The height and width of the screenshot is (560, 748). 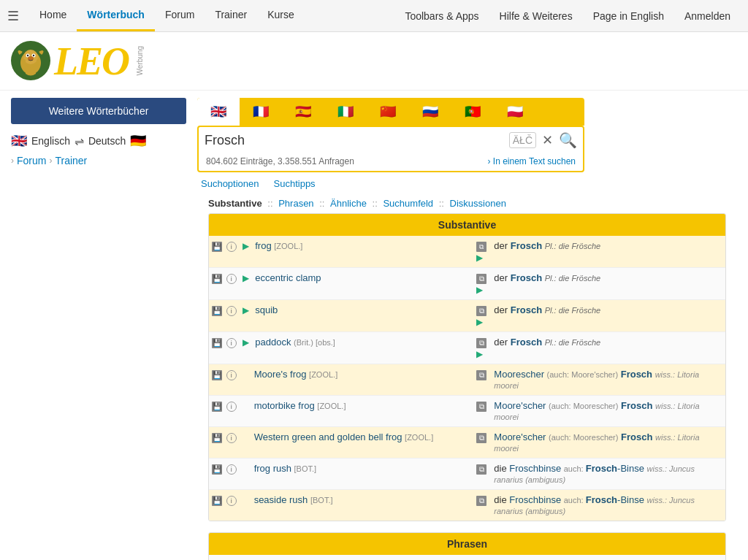 I want to click on nav-kurse: Kurse, so click(x=280, y=16).